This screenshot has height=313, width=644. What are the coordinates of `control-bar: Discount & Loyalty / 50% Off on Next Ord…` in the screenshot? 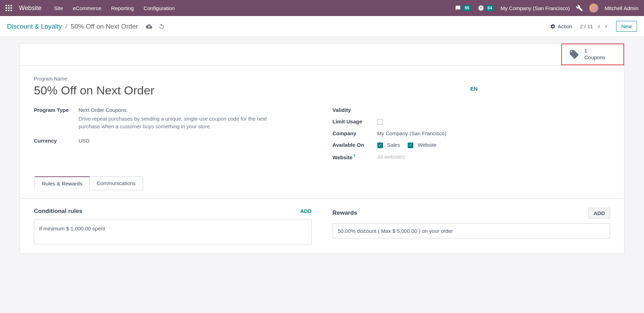 It's located at (322, 26).